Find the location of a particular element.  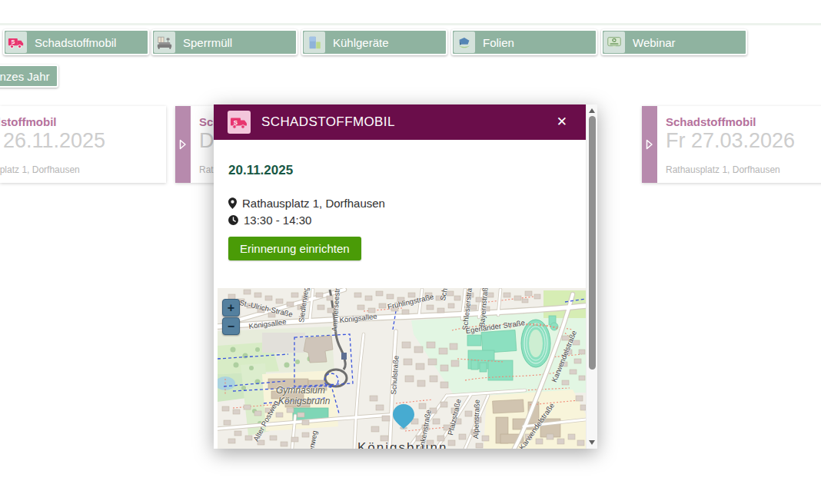

modal-event-date: 20.11.2025 is located at coordinates (261, 171).